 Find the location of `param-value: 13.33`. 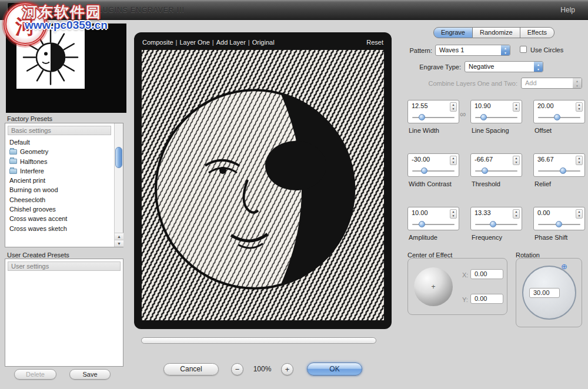

param-value: 13.33 is located at coordinates (483, 213).